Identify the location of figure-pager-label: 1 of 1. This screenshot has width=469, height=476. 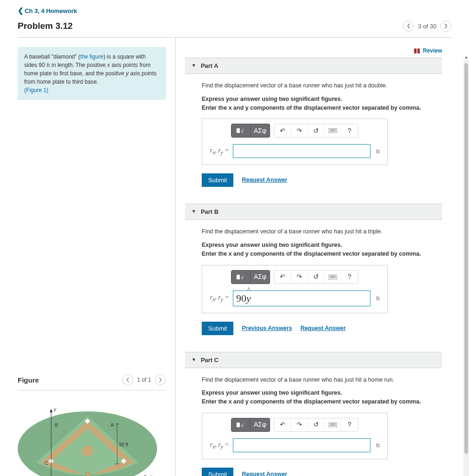
(144, 380).